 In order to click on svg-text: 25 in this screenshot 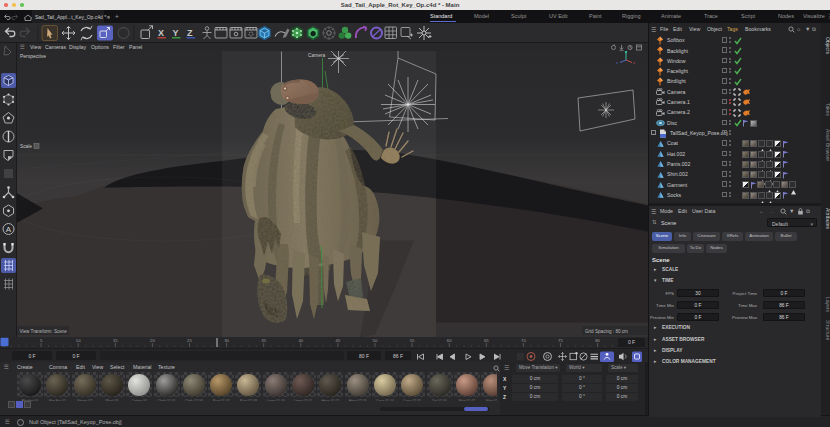, I will do `click(190, 340)`.